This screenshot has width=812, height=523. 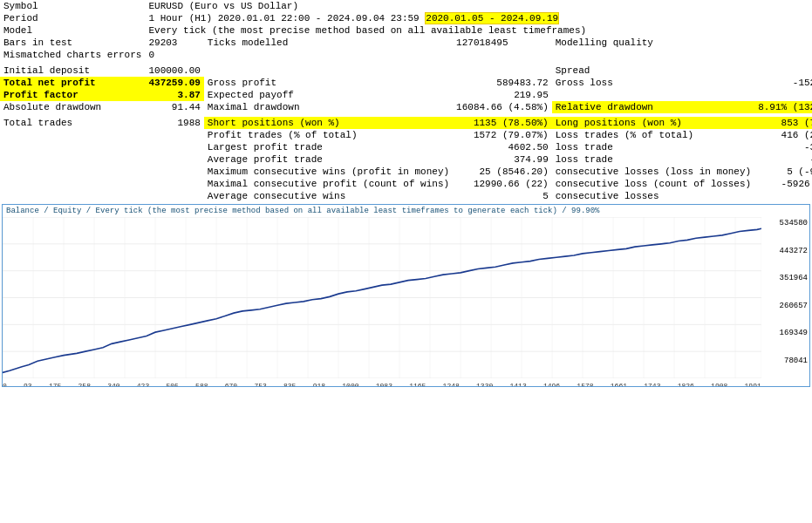 I want to click on x-label-3: 258, so click(x=85, y=384).